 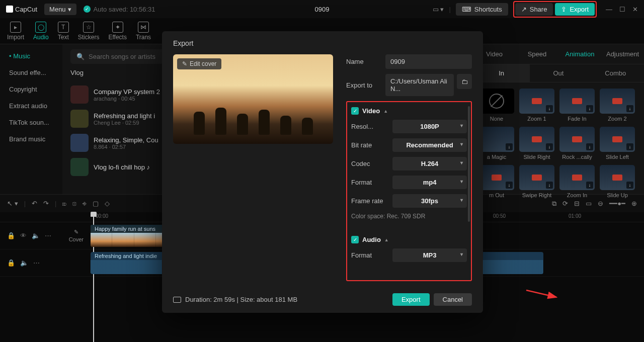 What do you see at coordinates (430, 127) in the screenshot?
I see `resolution-select: 1080P` at bounding box center [430, 127].